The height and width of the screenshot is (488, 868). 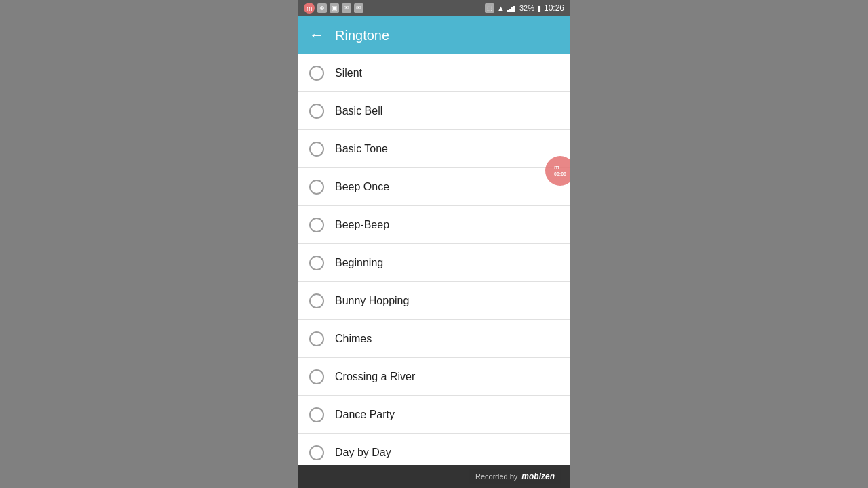 What do you see at coordinates (496, 476) in the screenshot?
I see `recorded-by-label: Recorded by` at bounding box center [496, 476].